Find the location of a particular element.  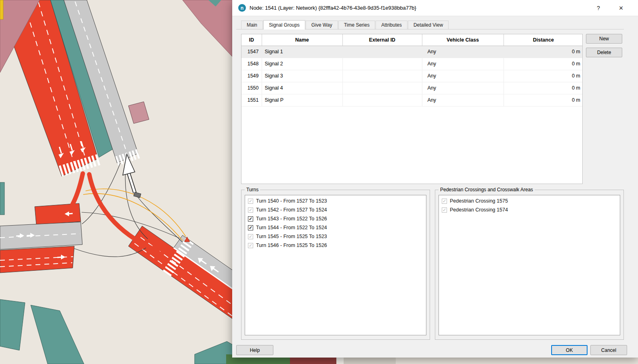

table-row: 1549 Signal 3 Any 0 m is located at coordinates (412, 76).